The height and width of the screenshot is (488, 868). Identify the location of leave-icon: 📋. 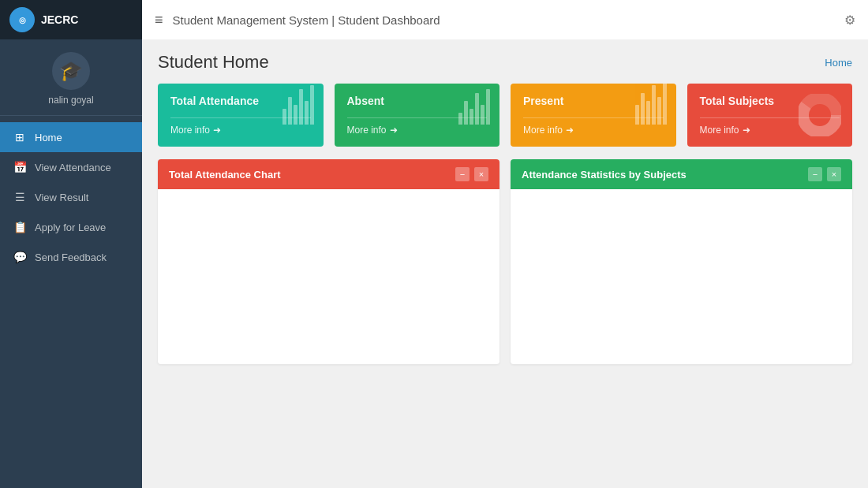
(20, 227).